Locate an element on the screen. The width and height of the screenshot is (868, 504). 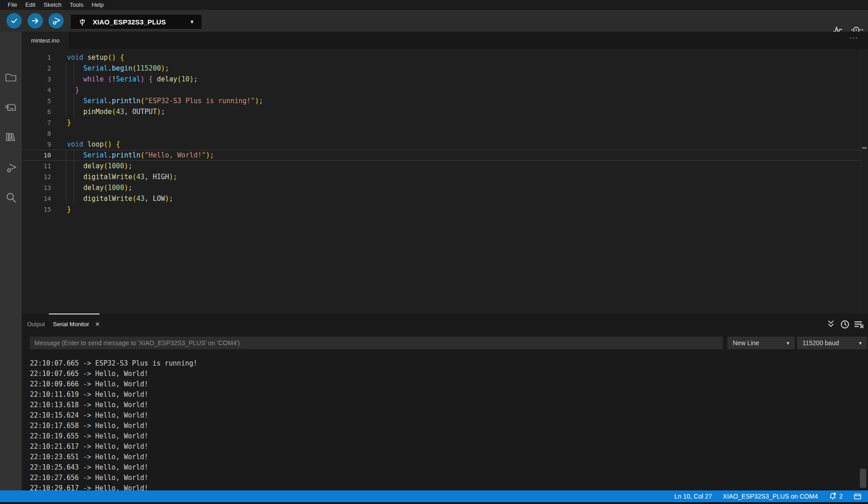
upload-button is located at coordinates (35, 21).